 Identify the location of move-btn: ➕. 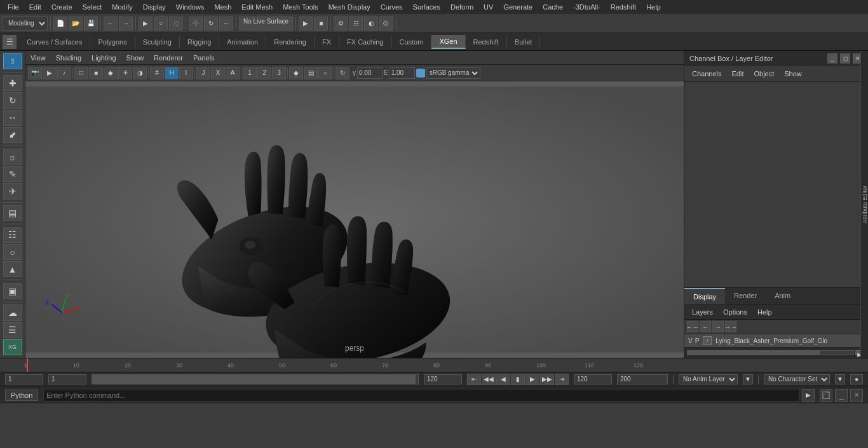
(196, 24).